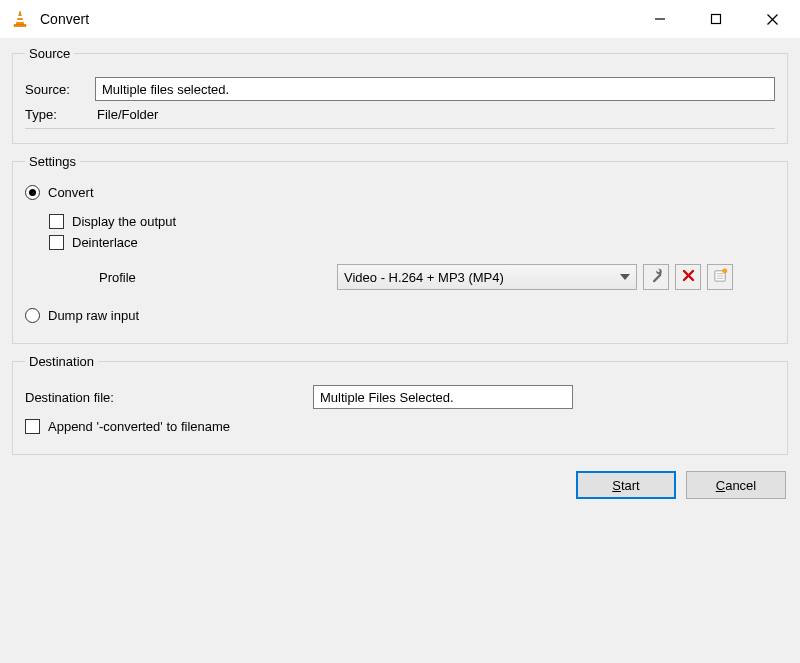 This screenshot has width=800, height=663. I want to click on settings-legend: Settings, so click(52, 162).